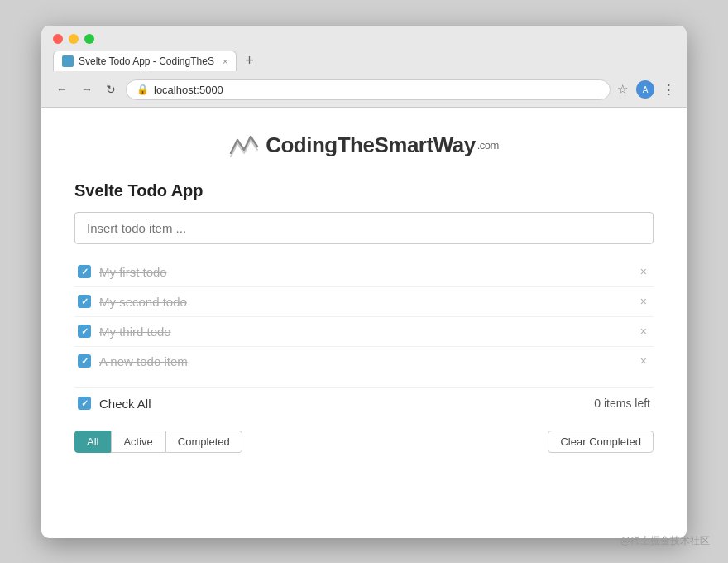 This screenshot has width=728, height=563. I want to click on logo-area: CodingTheSmartWay.com, so click(364, 146).